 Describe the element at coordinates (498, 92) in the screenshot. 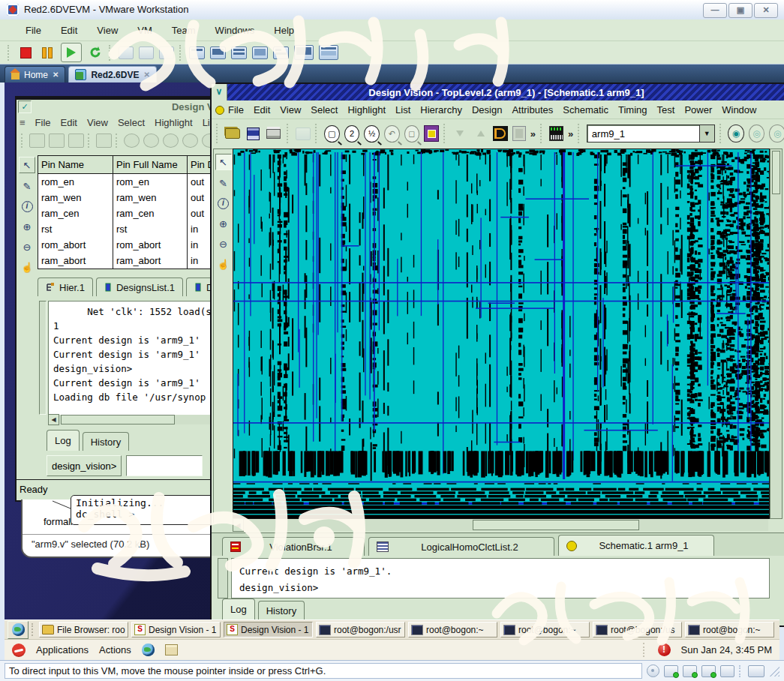

I see `dvf-titlebar: ∨ Design Vision - TopLevel.2 (arm9_1) - …` at that location.